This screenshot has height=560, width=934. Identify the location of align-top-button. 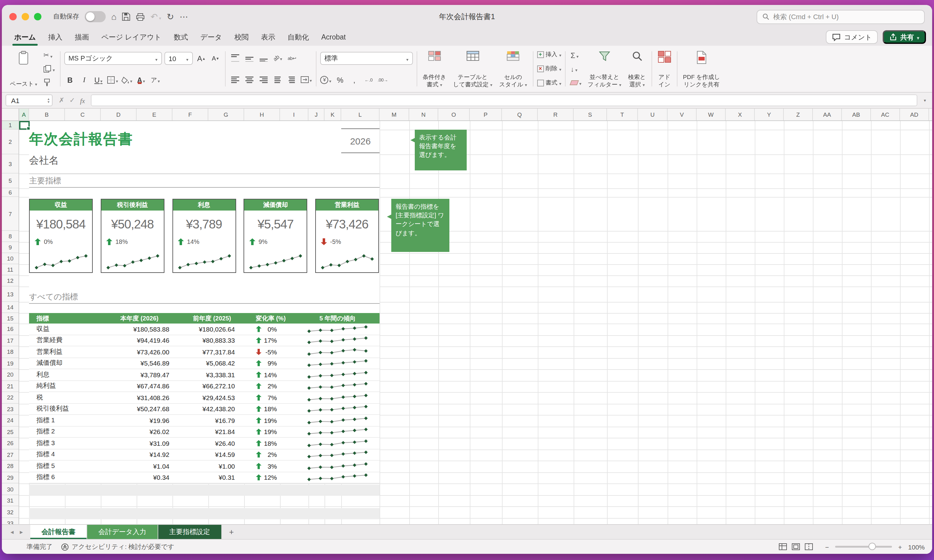
(235, 58).